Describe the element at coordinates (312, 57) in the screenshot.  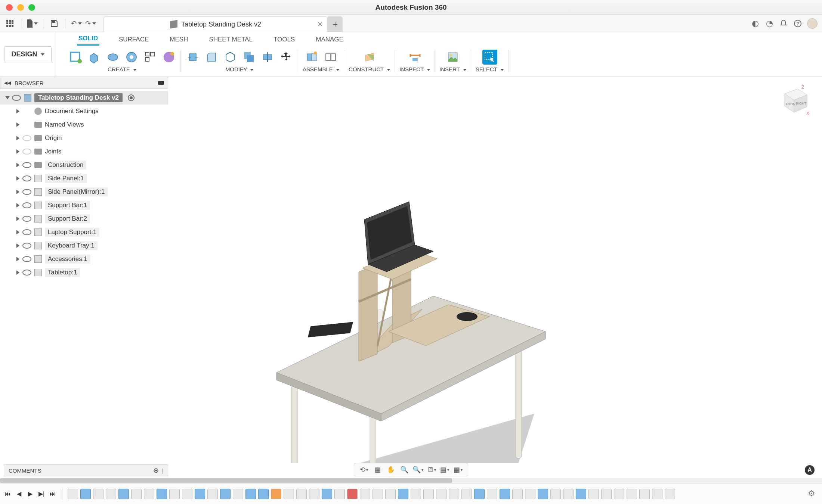
I see `joint-icon` at that location.